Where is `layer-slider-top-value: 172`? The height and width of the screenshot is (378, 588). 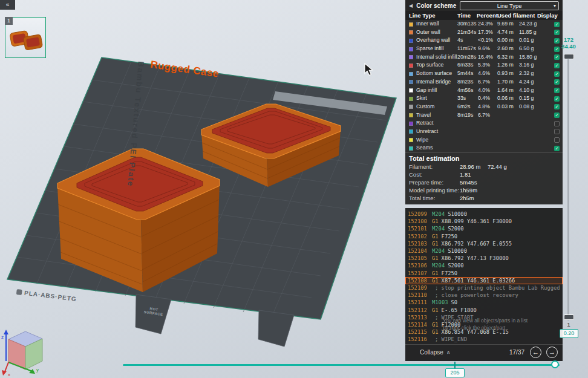 layer-slider-top-value: 172 is located at coordinates (569, 40).